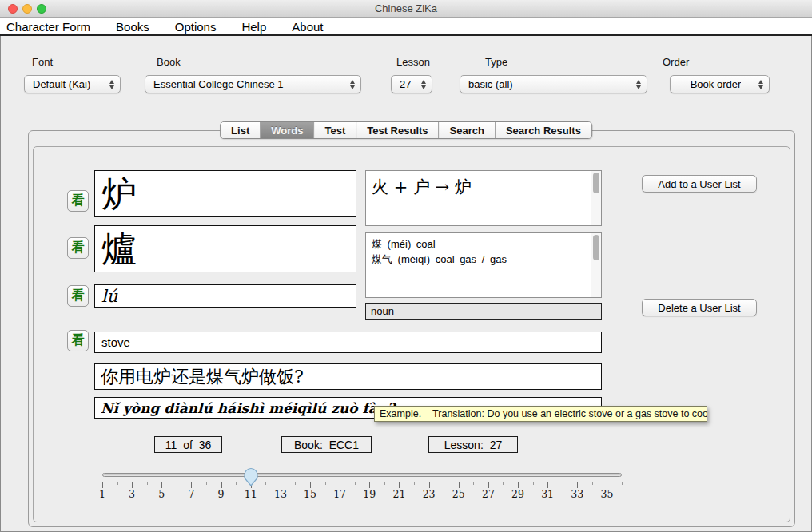  Describe the element at coordinates (405, 85) in the screenshot. I see `lesson-select-value: 27` at that location.